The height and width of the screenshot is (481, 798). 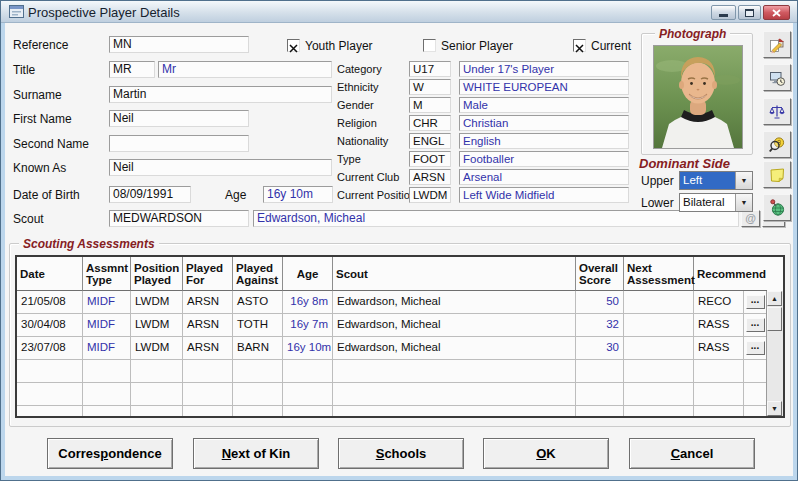 I want to click on history-button, so click(x=777, y=78).